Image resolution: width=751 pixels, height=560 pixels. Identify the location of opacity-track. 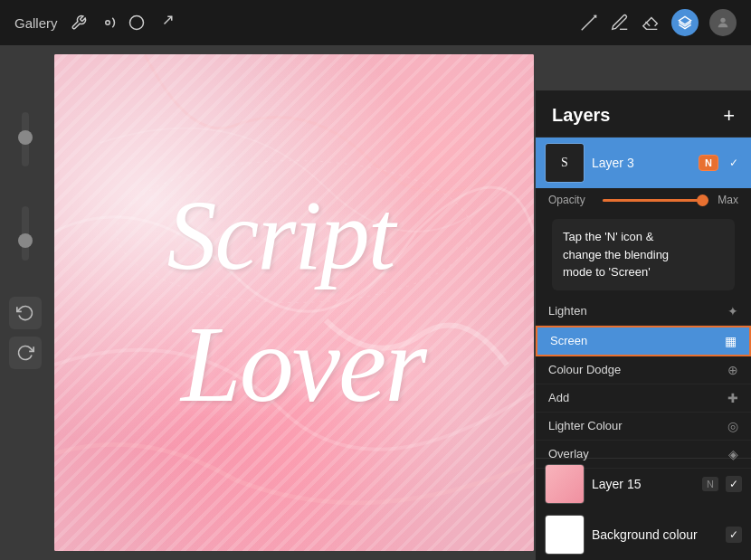
(655, 201).